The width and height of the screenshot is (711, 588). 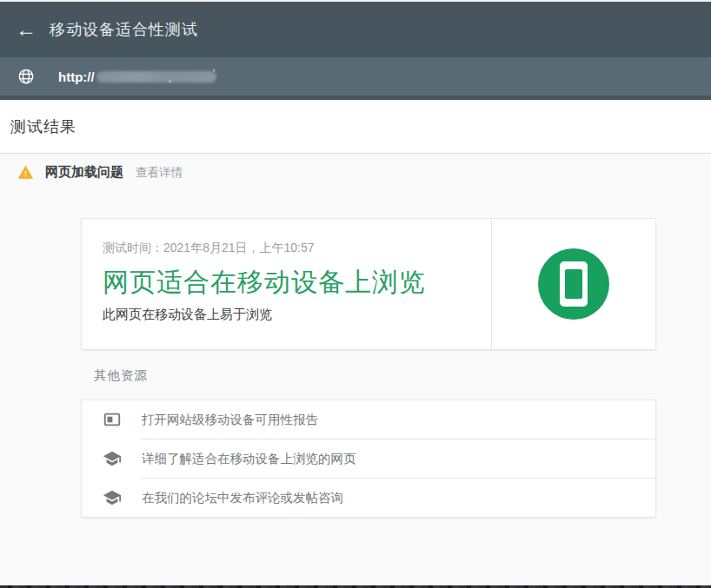 I want to click on verdict-description: 此网页在移动设备上易于浏览, so click(x=297, y=314).